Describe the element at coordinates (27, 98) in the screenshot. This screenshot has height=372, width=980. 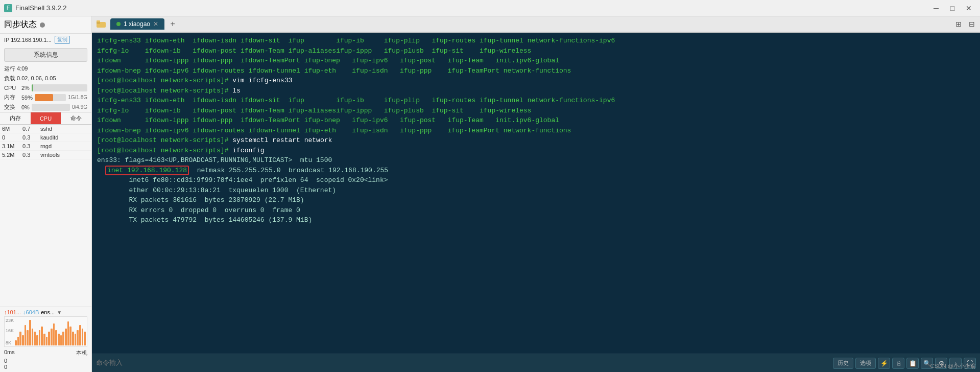
I see `mem-value: 59%` at that location.